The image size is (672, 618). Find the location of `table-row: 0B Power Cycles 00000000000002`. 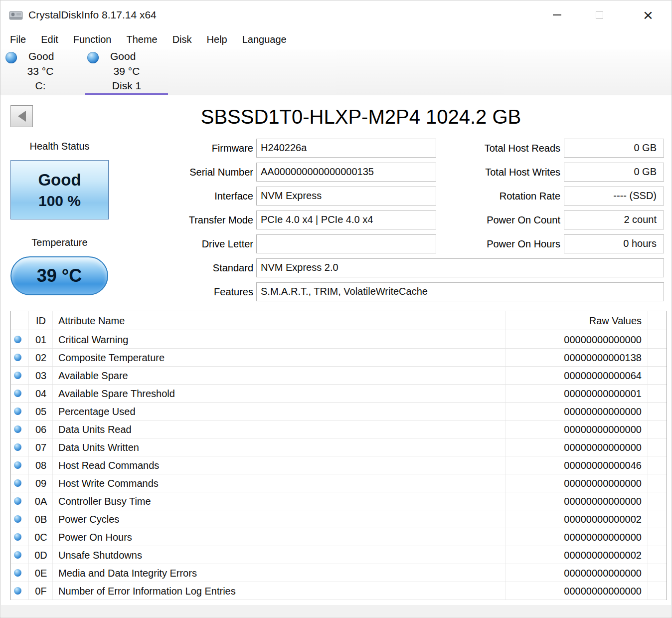

table-row: 0B Power Cycles 00000000000002 is located at coordinates (339, 519).